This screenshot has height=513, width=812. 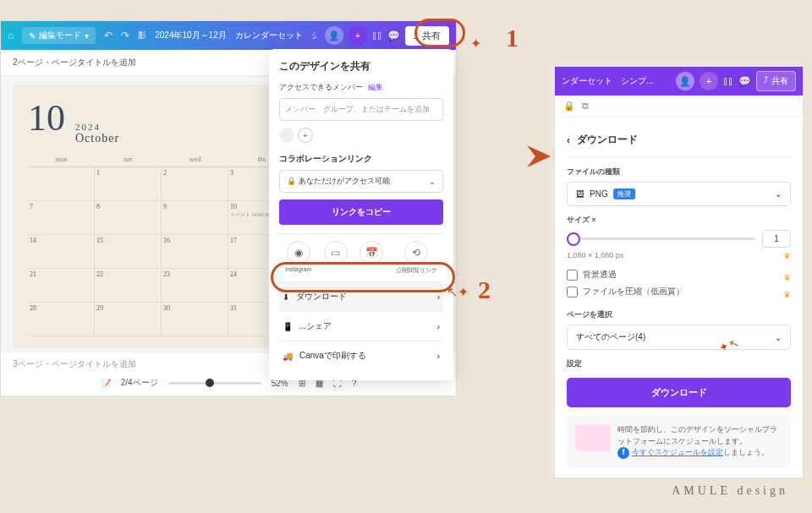 I want to click on edit-mode-button: ✎ 編集モード ▾, so click(x=59, y=35).